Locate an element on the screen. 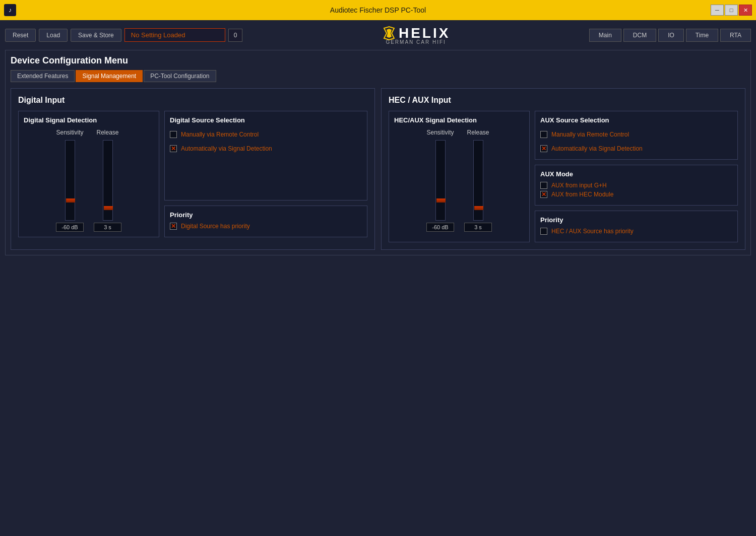 Image resolution: width=756 pixels, height=536 pixels. aux-source-selection-title: AUX Source Selection is located at coordinates (636, 120).